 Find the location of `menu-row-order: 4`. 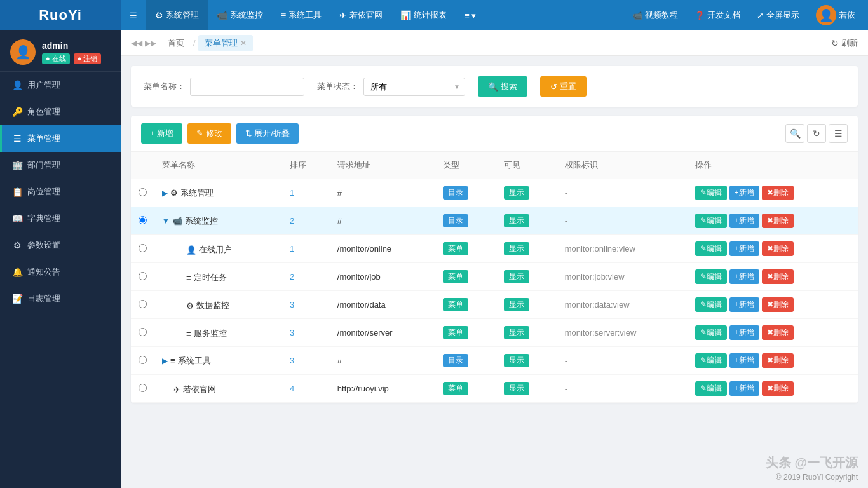

menu-row-order: 4 is located at coordinates (306, 389).